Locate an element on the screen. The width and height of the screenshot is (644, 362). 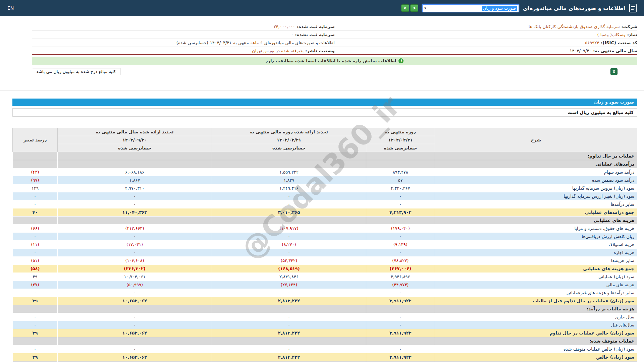
percent-change-cell: (۱۱) is located at coordinates (35, 245).